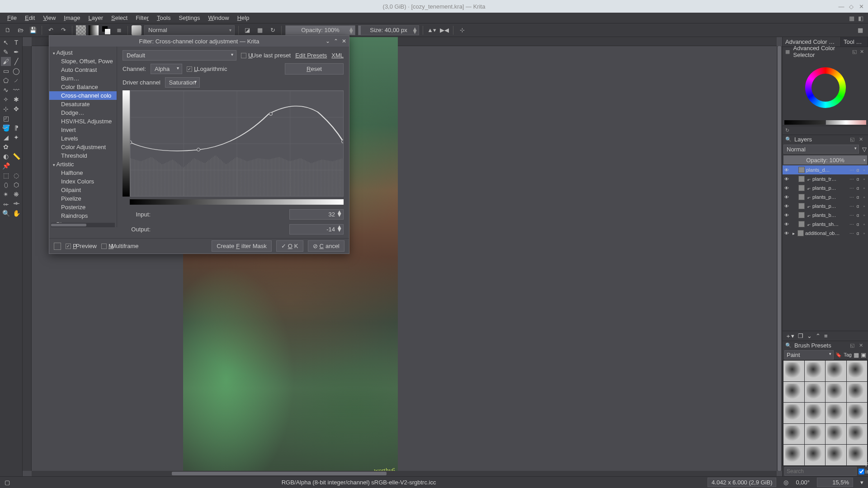  I want to click on layer-filter-icon: ▽, so click(864, 149).